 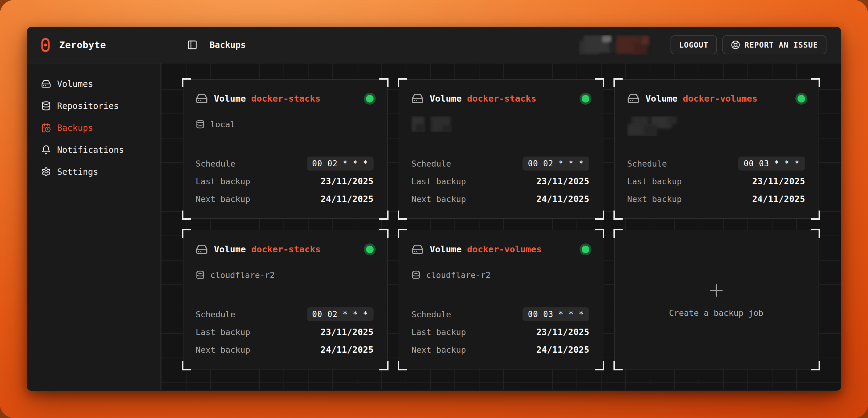 What do you see at coordinates (75, 84) in the screenshot?
I see `sidebar-item-label: Volumes` at bounding box center [75, 84].